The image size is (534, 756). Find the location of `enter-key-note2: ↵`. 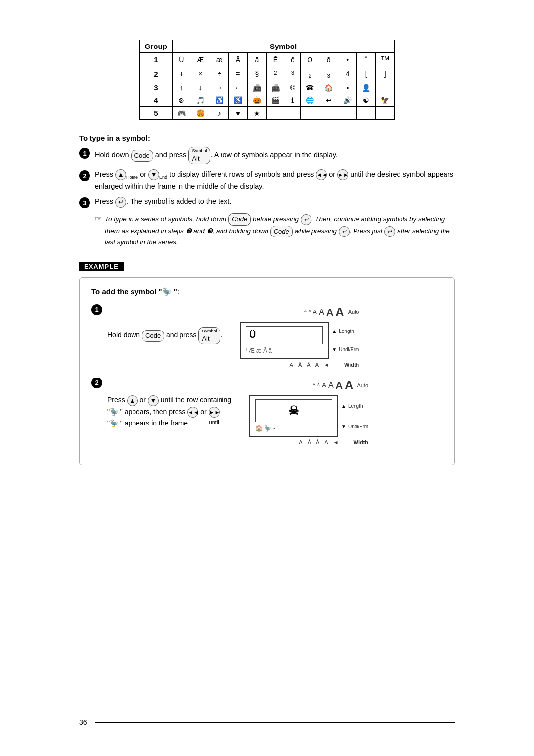

enter-key-note2: ↵ is located at coordinates (344, 232).